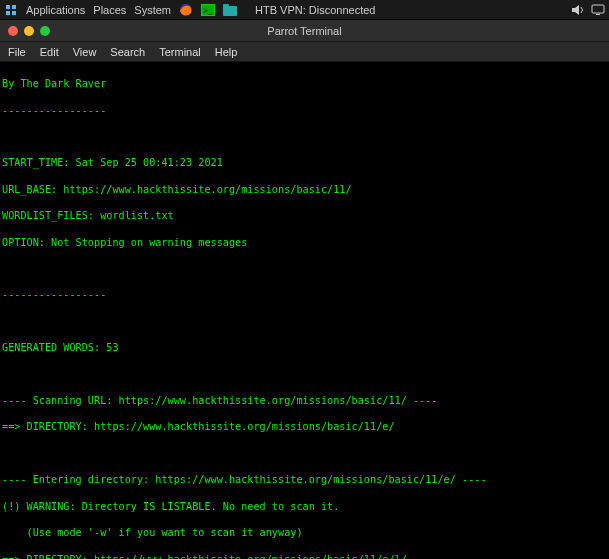 The image size is (609, 559). What do you see at coordinates (50, 52) in the screenshot?
I see `menu-edit: Edit` at bounding box center [50, 52].